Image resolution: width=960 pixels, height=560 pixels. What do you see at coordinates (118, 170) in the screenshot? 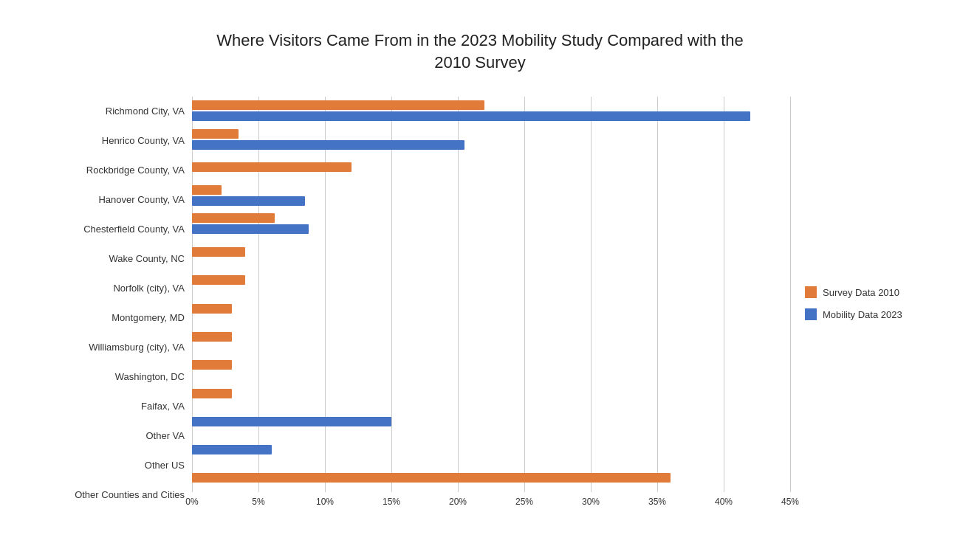
I see `y-label: Rockbridge County, VA` at bounding box center [118, 170].